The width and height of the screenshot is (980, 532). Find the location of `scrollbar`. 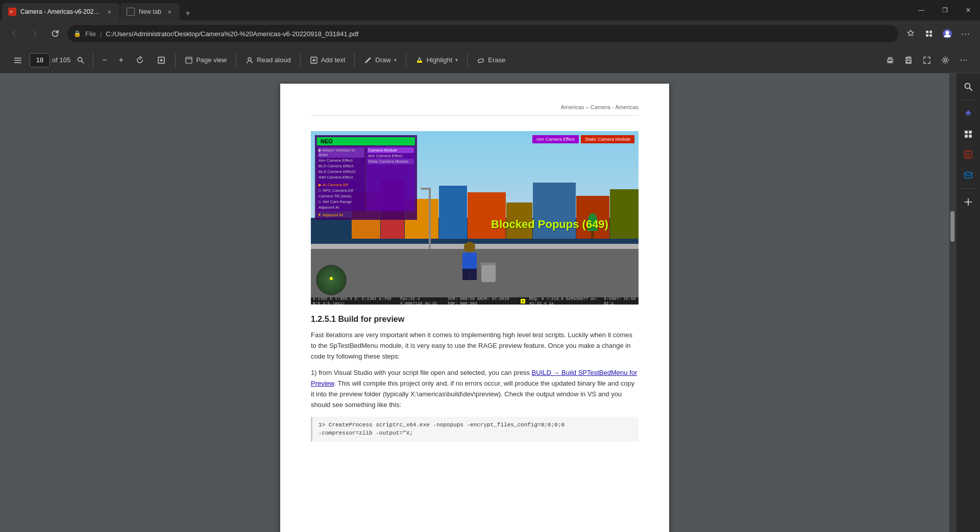

scrollbar is located at coordinates (952, 303).